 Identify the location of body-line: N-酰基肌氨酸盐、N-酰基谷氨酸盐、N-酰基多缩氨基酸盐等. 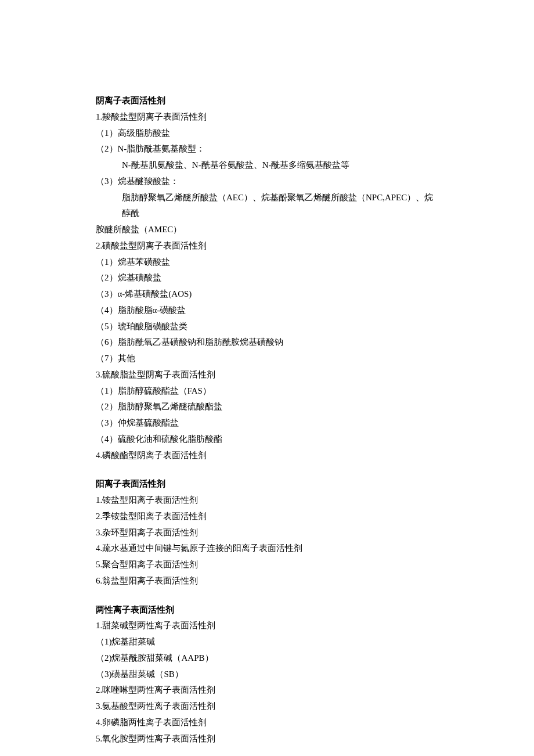
(267, 165).